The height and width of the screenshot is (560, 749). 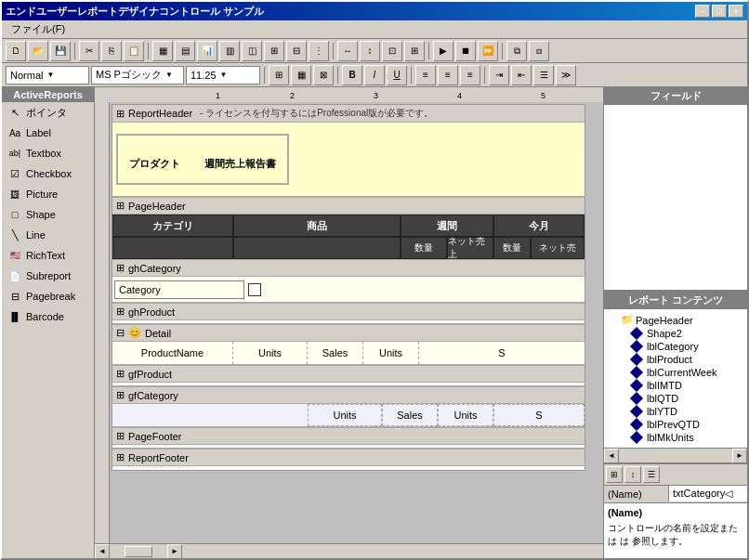 What do you see at coordinates (740, 456) in the screenshot?
I see `tree-scroll-right: ►` at bounding box center [740, 456].